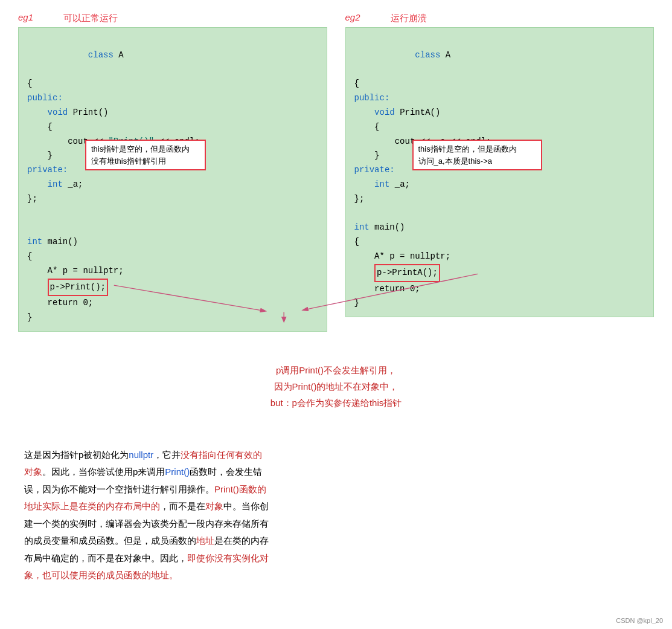 The height and width of the screenshot is (629, 672). Describe the element at coordinates (336, 398) in the screenshot. I see `arrow-section: p调用Print()不会发生解引用， 因为Print()的地址不在对象中， bu…` at that location.